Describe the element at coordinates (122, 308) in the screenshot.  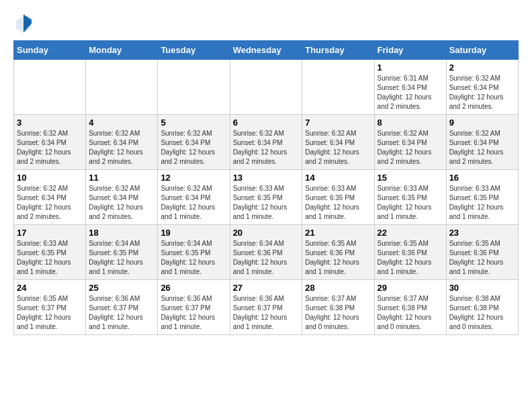
I see `calendar-day-cell: 25Sunrise: 6:36 AM Sunset: 6:37 PM Dayli…` at that location.